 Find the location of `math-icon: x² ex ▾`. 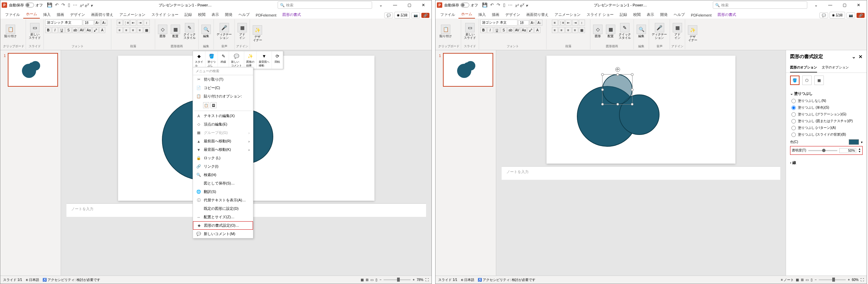

math-icon: x² ex ▾ is located at coordinates (522, 5).